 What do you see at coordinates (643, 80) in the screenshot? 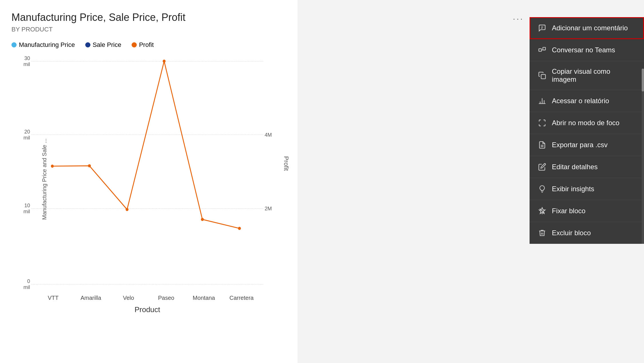
I see `scrollbar-thumb` at bounding box center [643, 80].